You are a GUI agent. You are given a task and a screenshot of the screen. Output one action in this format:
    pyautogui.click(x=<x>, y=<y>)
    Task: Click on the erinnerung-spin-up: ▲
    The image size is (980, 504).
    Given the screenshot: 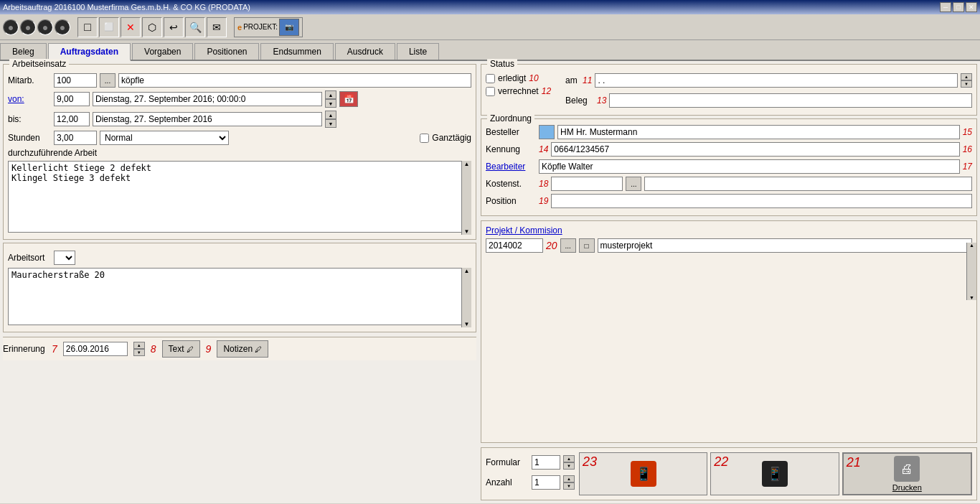 What is the action you would take?
    pyautogui.click(x=139, y=345)
    